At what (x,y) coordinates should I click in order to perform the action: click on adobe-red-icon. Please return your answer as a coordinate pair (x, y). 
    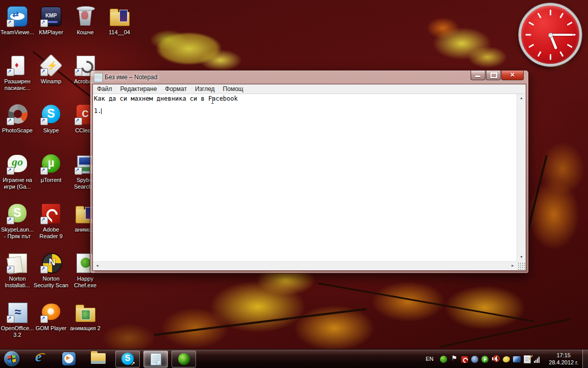
    Looking at the image, I should click on (464, 360).